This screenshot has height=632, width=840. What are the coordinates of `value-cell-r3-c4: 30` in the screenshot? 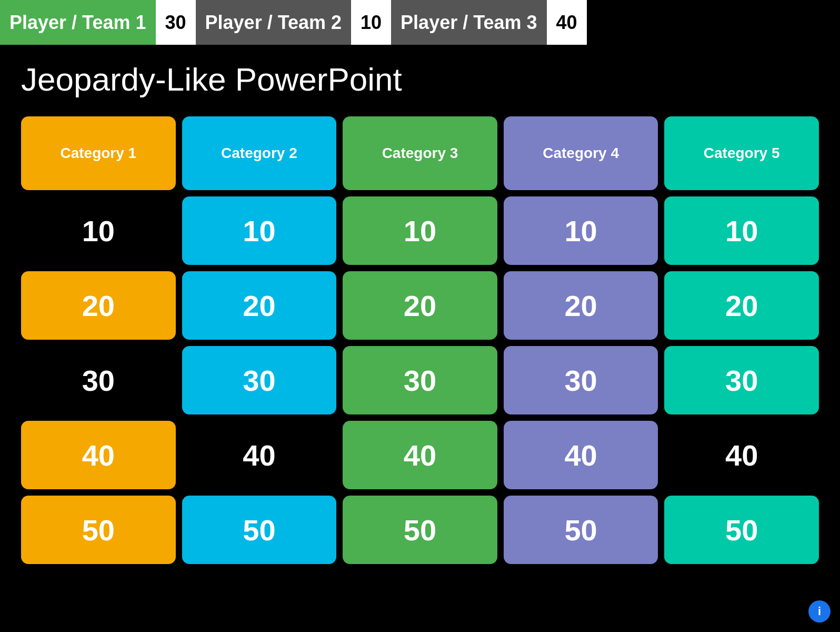 It's located at (581, 380).